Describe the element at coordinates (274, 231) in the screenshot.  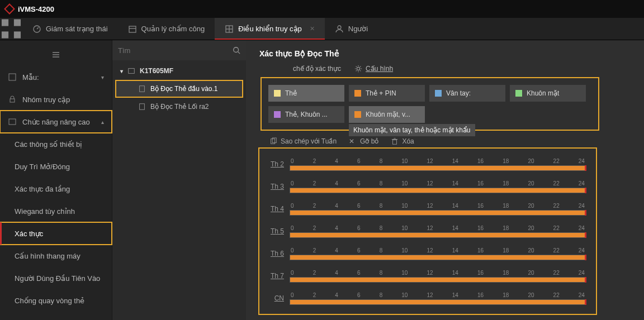
I see `day-label: Th 5` at that location.